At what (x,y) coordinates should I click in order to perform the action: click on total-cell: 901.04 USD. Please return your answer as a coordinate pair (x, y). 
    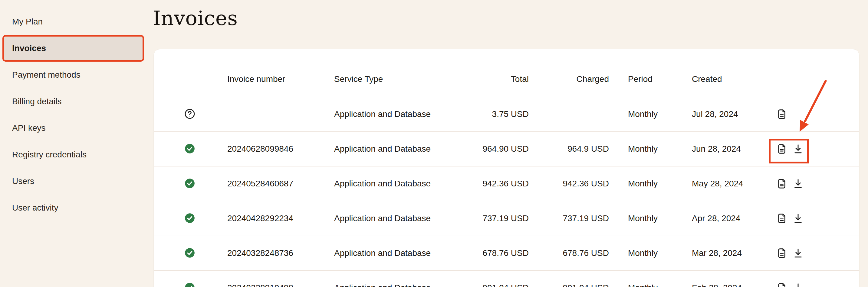
    Looking at the image, I should click on (505, 285).